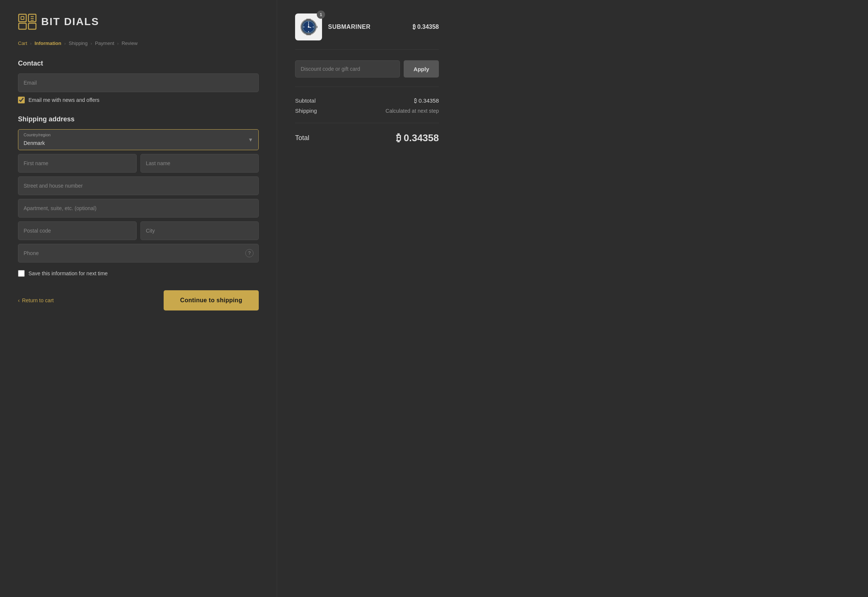  I want to click on city-field, so click(200, 231).